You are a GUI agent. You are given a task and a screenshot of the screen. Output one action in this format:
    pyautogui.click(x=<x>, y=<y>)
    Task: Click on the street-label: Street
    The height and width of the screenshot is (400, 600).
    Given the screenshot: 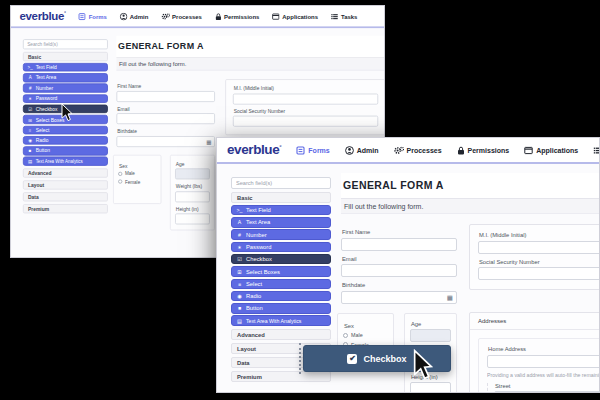 What is the action you would take?
    pyautogui.click(x=548, y=386)
    